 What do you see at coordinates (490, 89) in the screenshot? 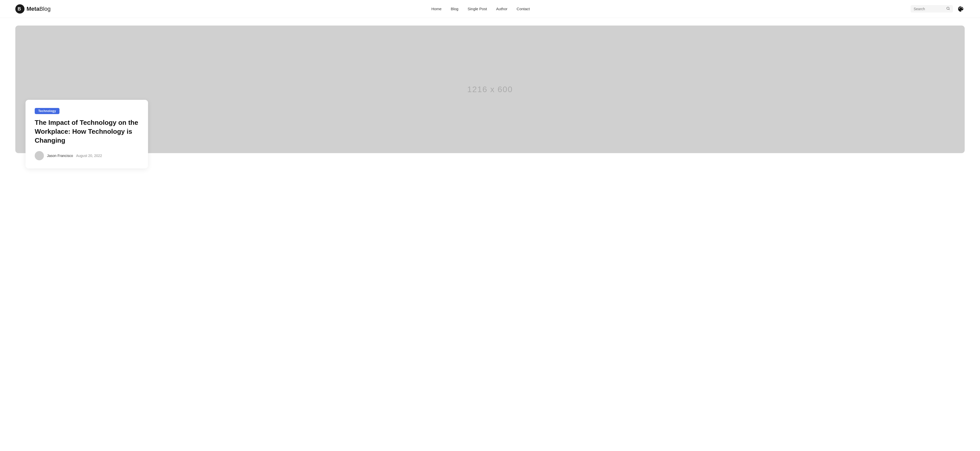
I see `image-dimension-label: 1216 x 600` at bounding box center [490, 89].